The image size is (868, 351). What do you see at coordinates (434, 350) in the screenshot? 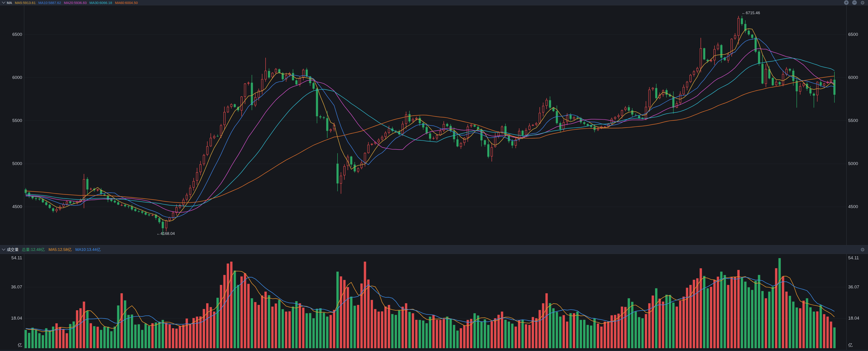
I see `time-axis-strip` at bounding box center [434, 350].